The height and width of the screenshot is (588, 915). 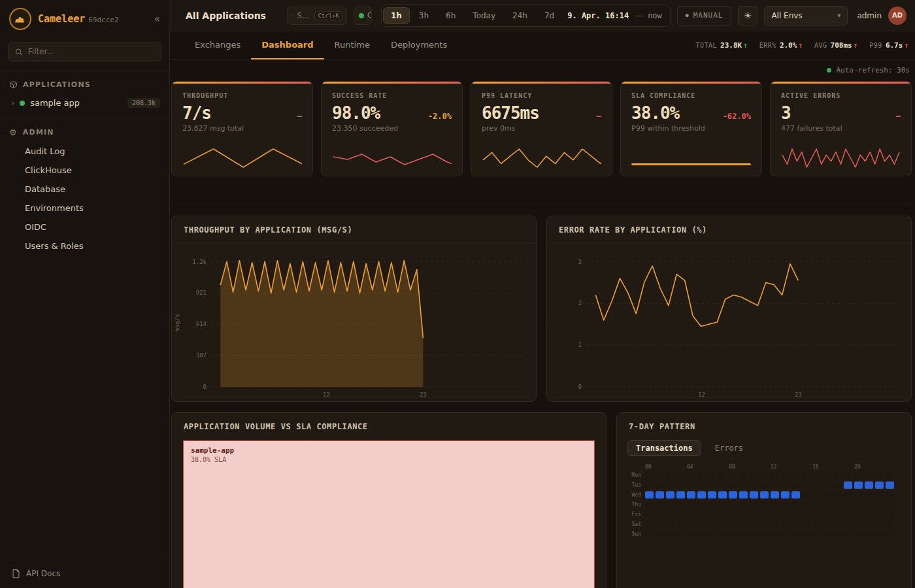 I want to click on panel-header: THROUGHPUT BY APPLICATION (MSG/S), so click(x=354, y=230).